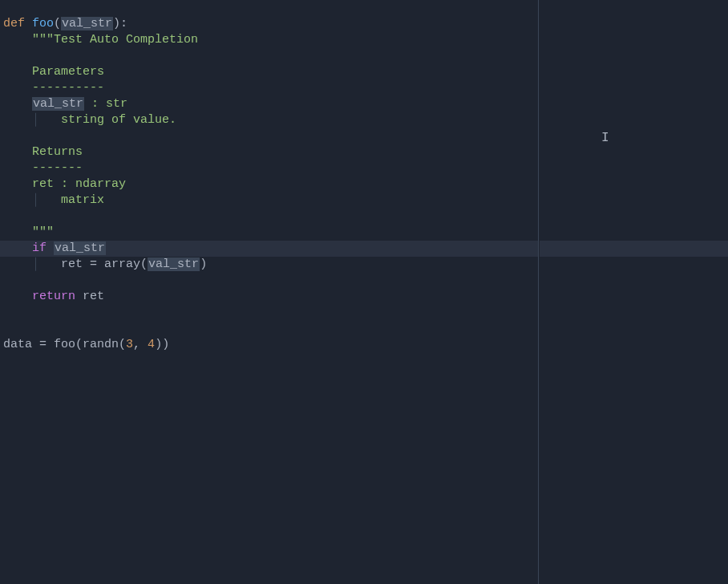 The width and height of the screenshot is (728, 584). What do you see at coordinates (64, 345) in the screenshot?
I see `function-call: foo` at bounding box center [64, 345].